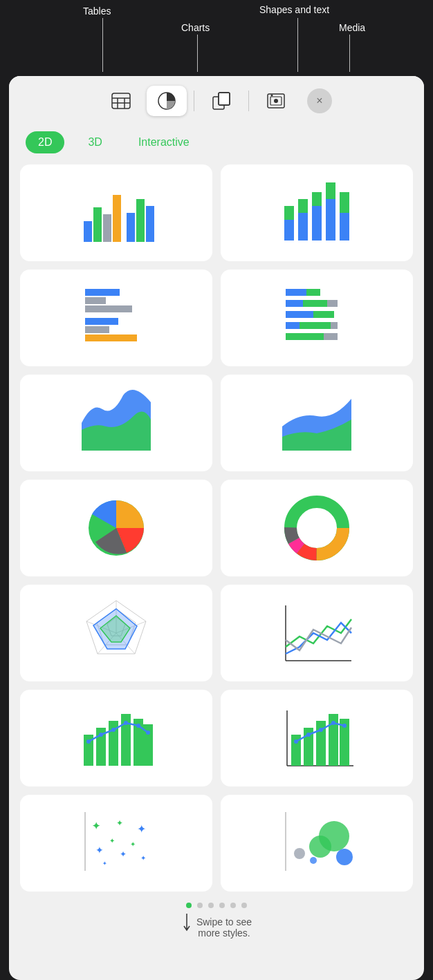  What do you see at coordinates (317, 528) in the screenshot?
I see `chart-item-donut` at bounding box center [317, 528].